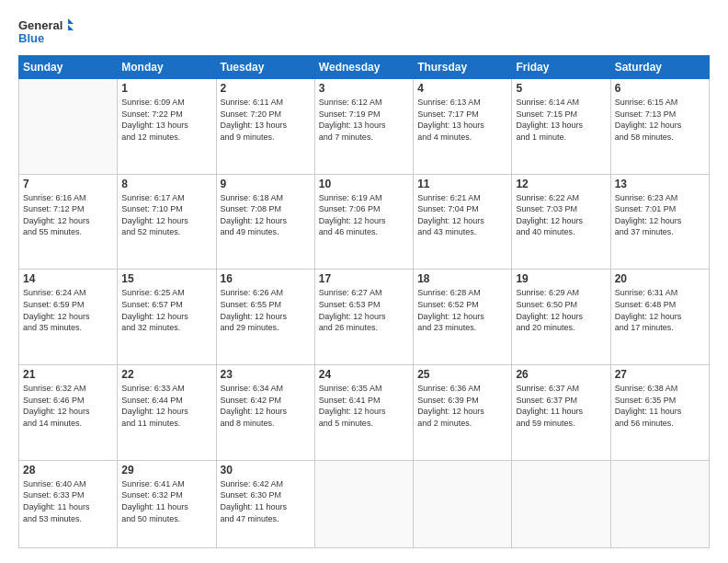 Image resolution: width=728 pixels, height=563 pixels. I want to click on calendar-cell: 17Sunrise: 6:27 AM Sunset: 6:53 PM Dayli…, so click(364, 317).